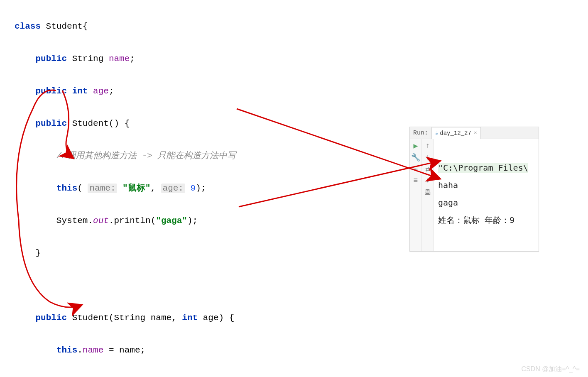 Image resolution: width=588 pixels, height=377 pixels. I want to click on java-icon: ☕, so click(437, 133).